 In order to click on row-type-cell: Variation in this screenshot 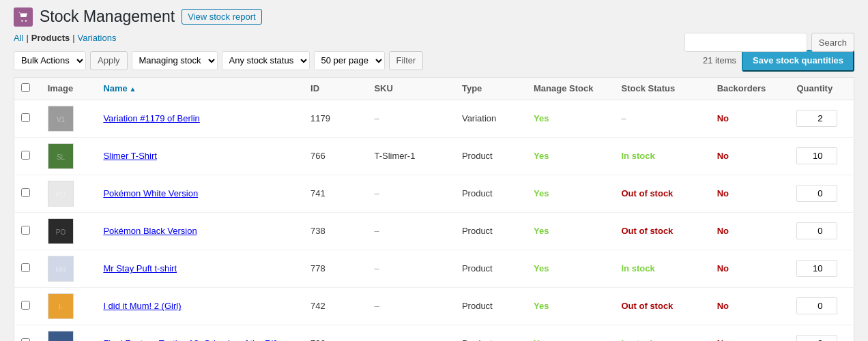, I will do `click(491, 119)`.